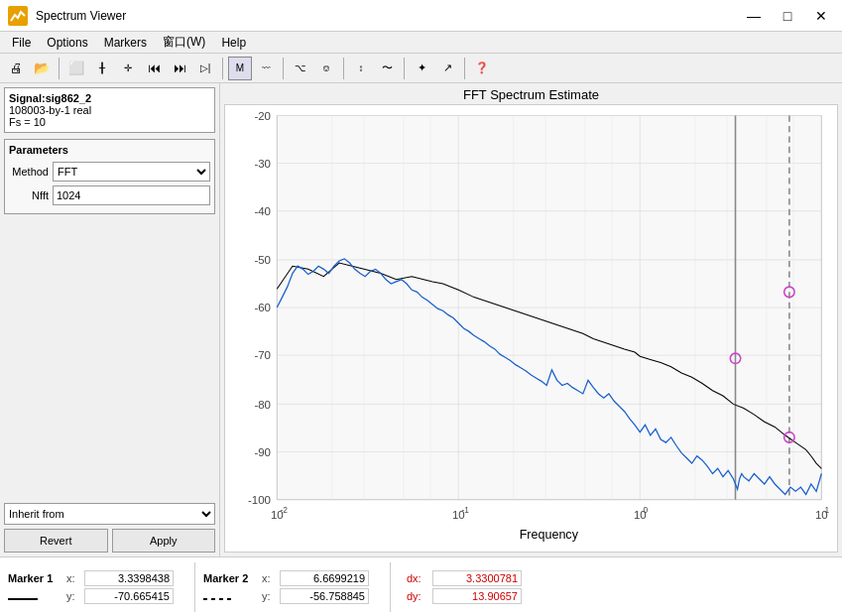  I want to click on tb-help: ❓, so click(482, 68).